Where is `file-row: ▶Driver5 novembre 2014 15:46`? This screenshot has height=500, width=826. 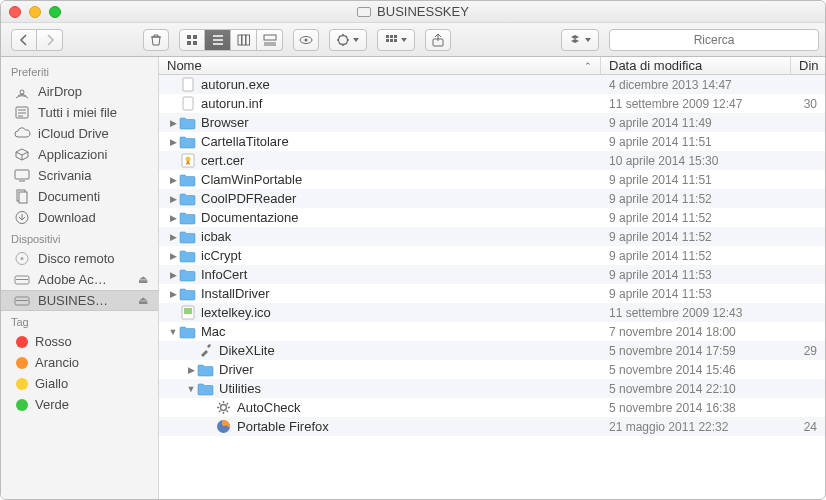 file-row: ▶Driver5 novembre 2014 15:46 is located at coordinates (492, 370).